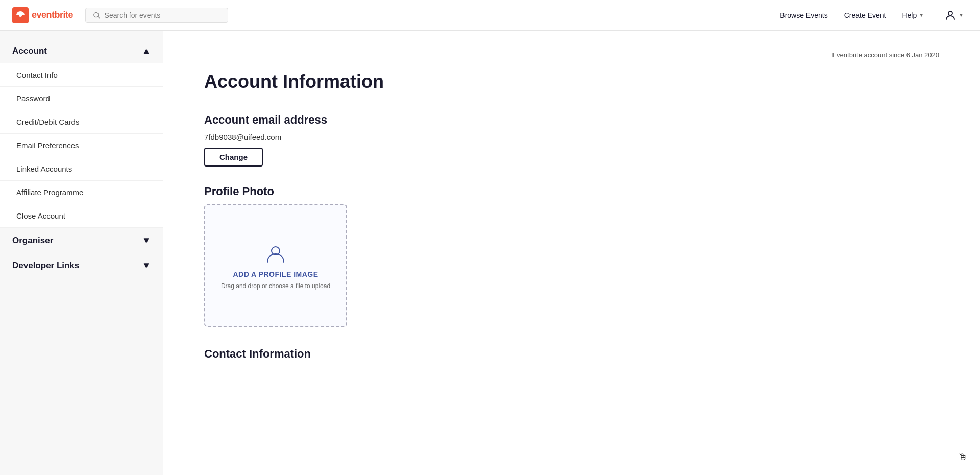  I want to click on change-email-button: Change, so click(234, 157).